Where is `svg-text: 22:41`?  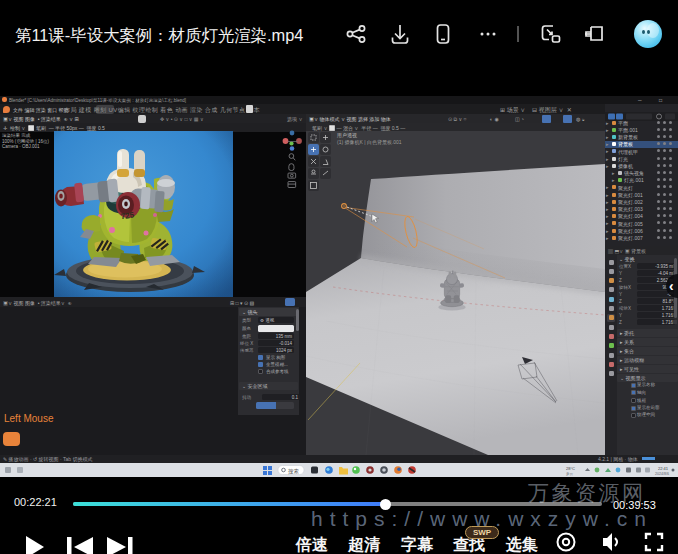
svg-text: 22:41 is located at coordinates (664, 468).